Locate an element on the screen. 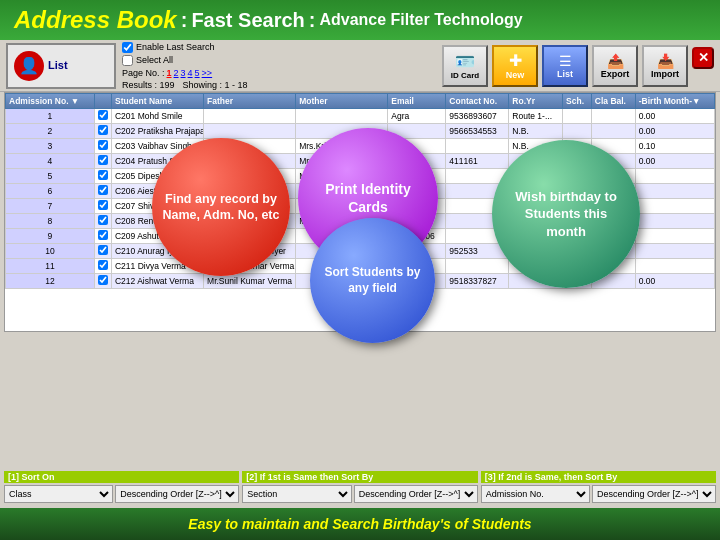 The width and height of the screenshot is (720, 540). select-all-label: Select All is located at coordinates (154, 60).